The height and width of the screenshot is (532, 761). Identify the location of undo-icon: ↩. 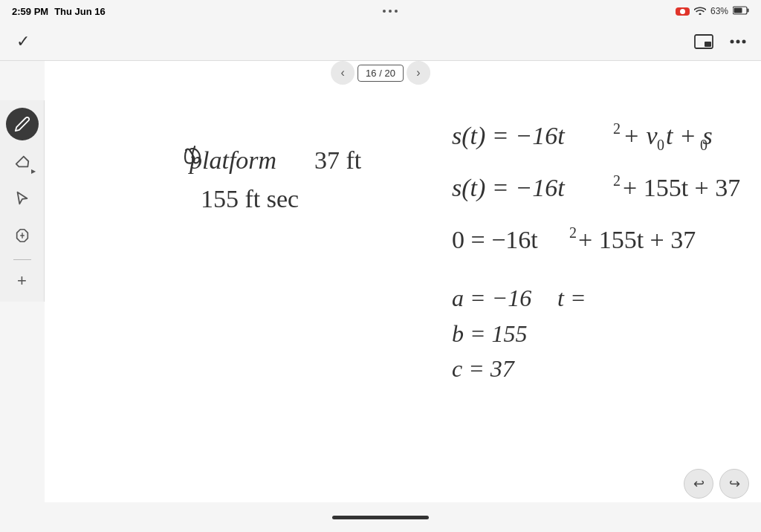
(699, 484).